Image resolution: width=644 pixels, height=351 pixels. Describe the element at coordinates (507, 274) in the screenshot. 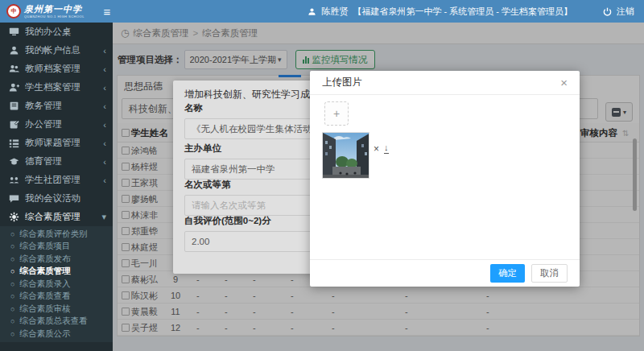

I see `confirm-button: 确定` at that location.